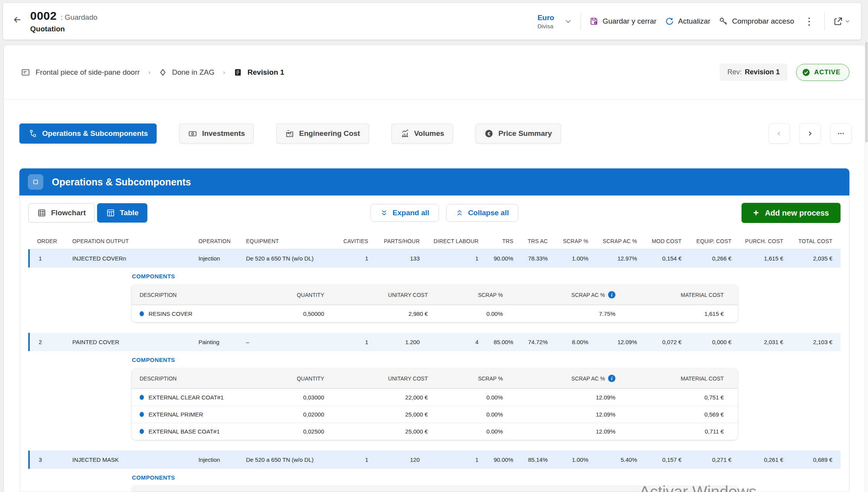 This screenshot has height=492, width=868. I want to click on document-status: : Guardado, so click(79, 17).